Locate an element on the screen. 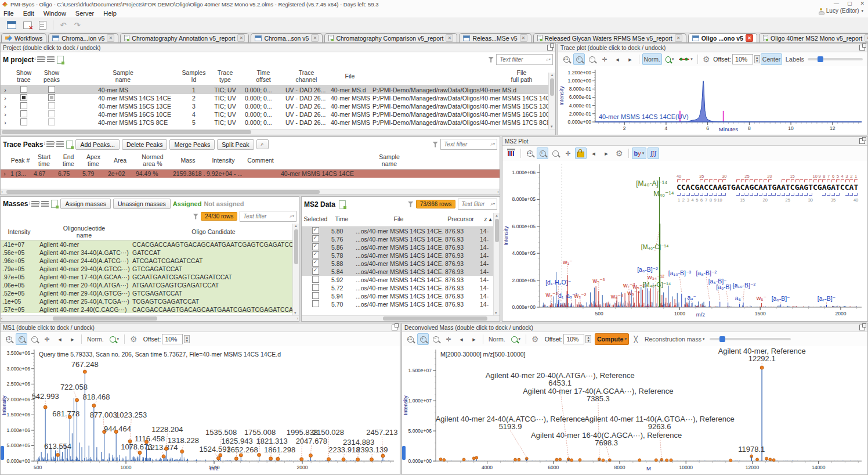 The image size is (868, 475). column-header: Peak # is located at coordinates (20, 160).